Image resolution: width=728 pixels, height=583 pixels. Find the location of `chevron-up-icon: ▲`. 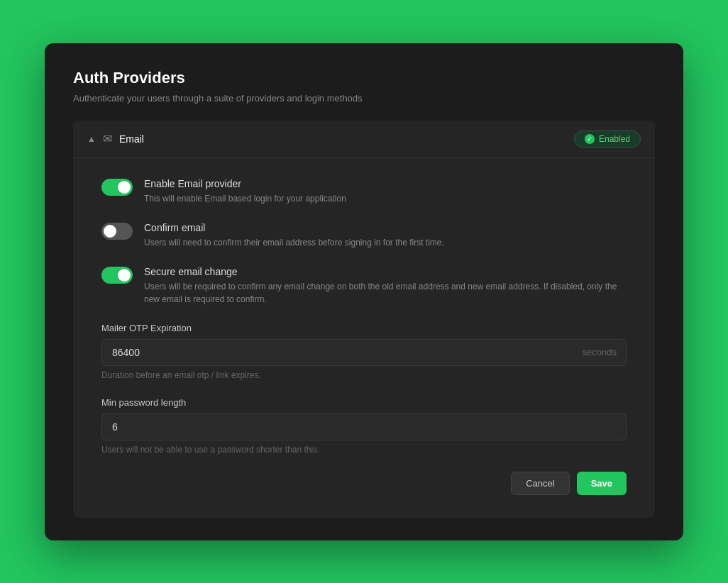

chevron-up-icon: ▲ is located at coordinates (92, 139).